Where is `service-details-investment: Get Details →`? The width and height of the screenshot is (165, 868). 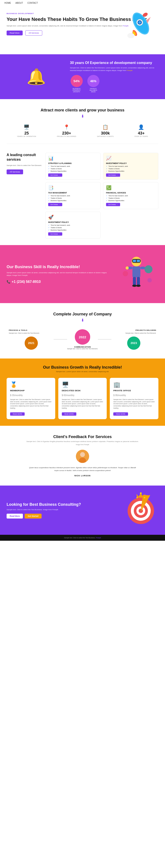
service-details-investment: Get Details → is located at coordinates (113, 175).